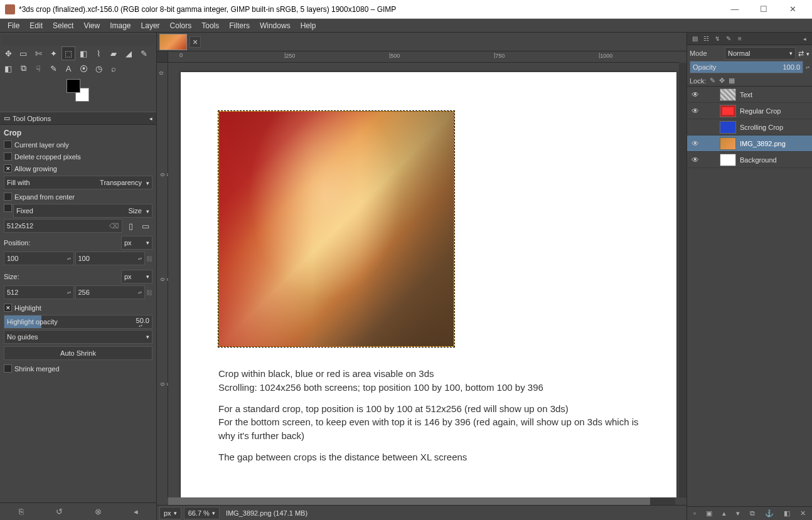 This screenshot has height=520, width=812. What do you see at coordinates (14, 26) in the screenshot?
I see `menu-file: File` at bounding box center [14, 26].